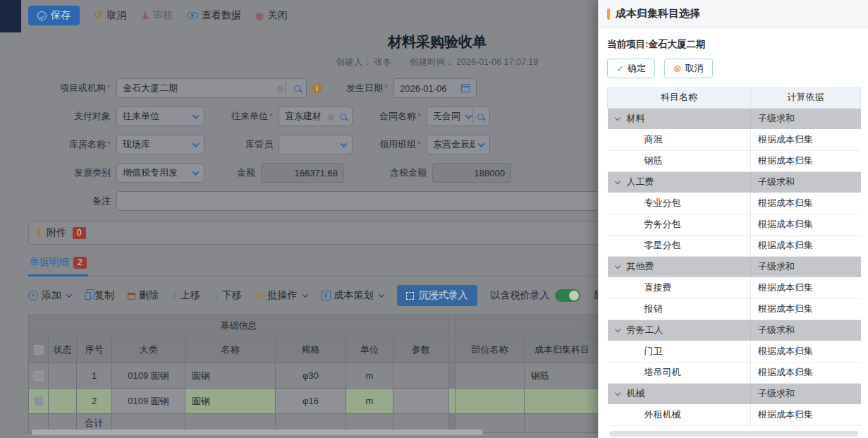  What do you see at coordinates (680, 309) in the screenshot?
I see `subject-name-cell: 报销` at bounding box center [680, 309].